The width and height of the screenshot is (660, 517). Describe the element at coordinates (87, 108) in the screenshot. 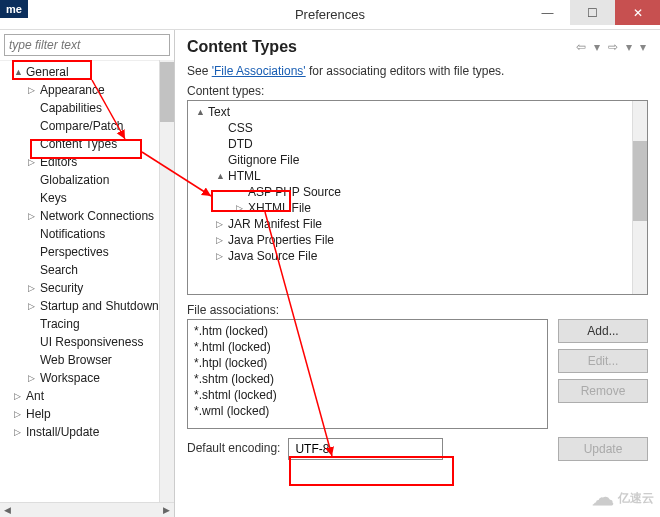

I see `tree-item: ▷Capabilities` at that location.